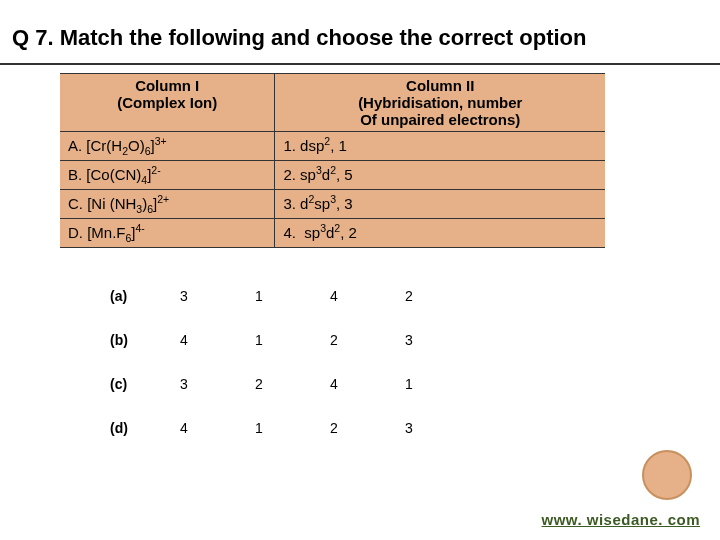 The height and width of the screenshot is (540, 720). Describe the element at coordinates (145, 384) in the screenshot. I see `option-c-label: (c)` at that location.